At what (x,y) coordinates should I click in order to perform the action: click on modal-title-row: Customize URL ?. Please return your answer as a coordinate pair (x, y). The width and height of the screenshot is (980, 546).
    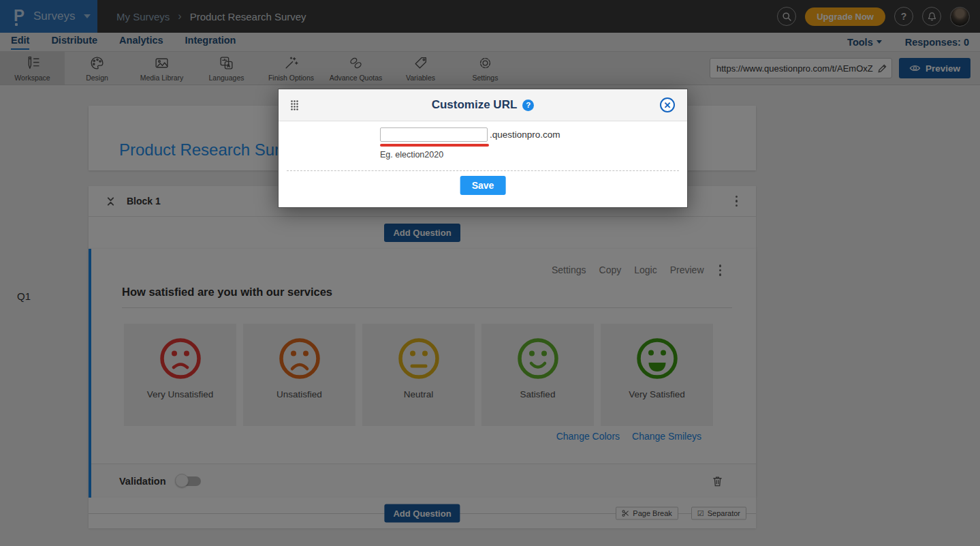
    Looking at the image, I should click on (483, 105).